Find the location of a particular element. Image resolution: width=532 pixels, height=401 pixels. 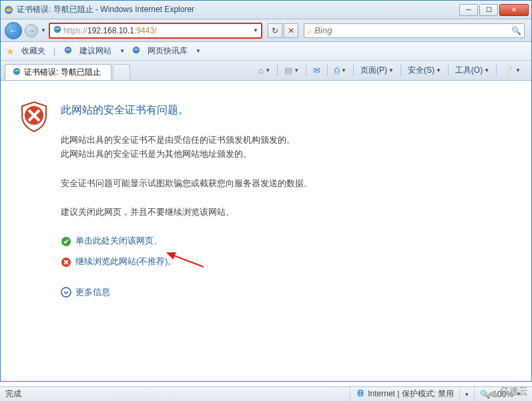

ie-icon is located at coordinates (57, 31).